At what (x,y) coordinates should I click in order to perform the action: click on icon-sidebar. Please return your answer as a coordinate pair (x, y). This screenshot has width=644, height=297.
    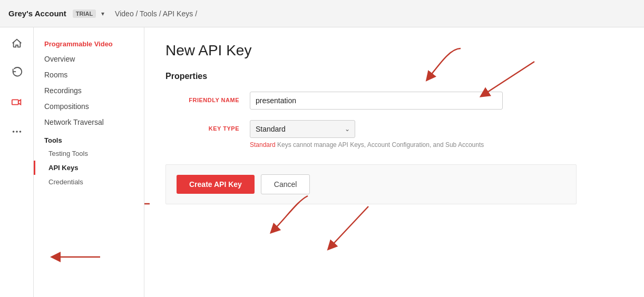
    Looking at the image, I should click on (17, 162).